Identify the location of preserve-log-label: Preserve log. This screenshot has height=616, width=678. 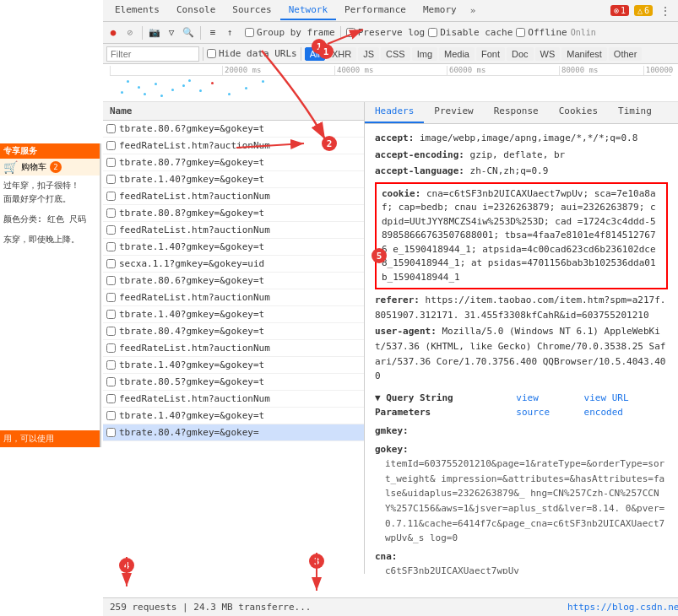
(385, 32).